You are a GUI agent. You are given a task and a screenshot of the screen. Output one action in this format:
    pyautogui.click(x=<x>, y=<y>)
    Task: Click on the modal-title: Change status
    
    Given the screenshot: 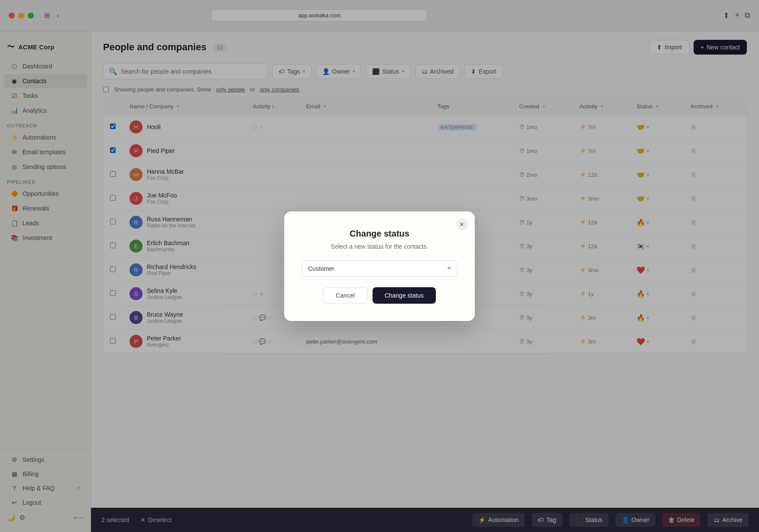 What is the action you would take?
    pyautogui.click(x=380, y=234)
    